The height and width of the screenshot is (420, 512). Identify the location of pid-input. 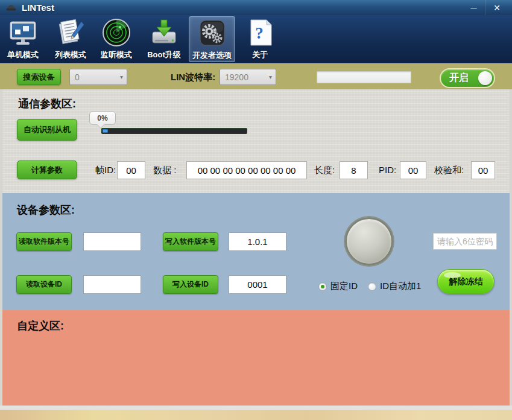
(413, 170).